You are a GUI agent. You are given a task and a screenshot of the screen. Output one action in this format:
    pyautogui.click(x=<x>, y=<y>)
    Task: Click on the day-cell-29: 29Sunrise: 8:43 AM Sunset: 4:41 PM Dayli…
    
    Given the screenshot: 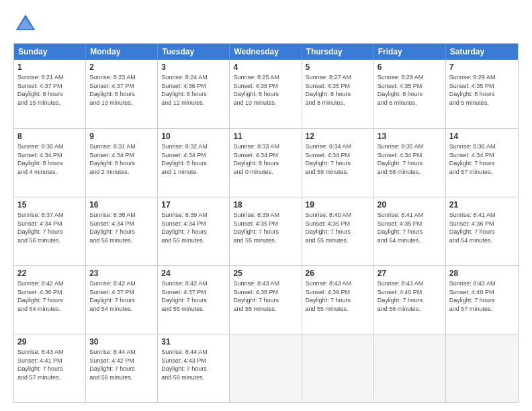 What is the action you would take?
    pyautogui.click(x=50, y=368)
    